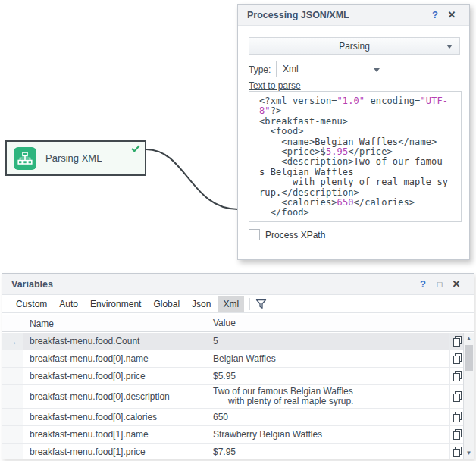 Image resolution: width=476 pixels, height=461 pixels. Describe the element at coordinates (329, 397) in the screenshot. I see `variable-value: Two of our famous Belgian Waffles with p…` at that location.